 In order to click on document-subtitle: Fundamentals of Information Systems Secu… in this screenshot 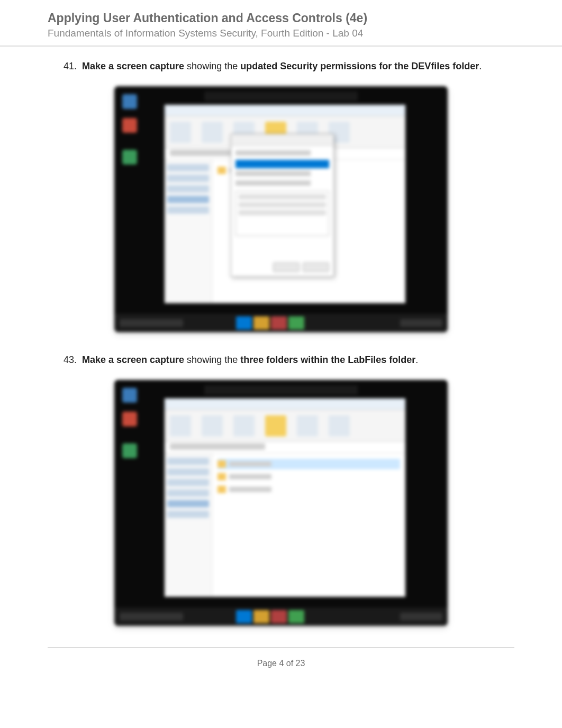, I will do `click(281, 33)`.